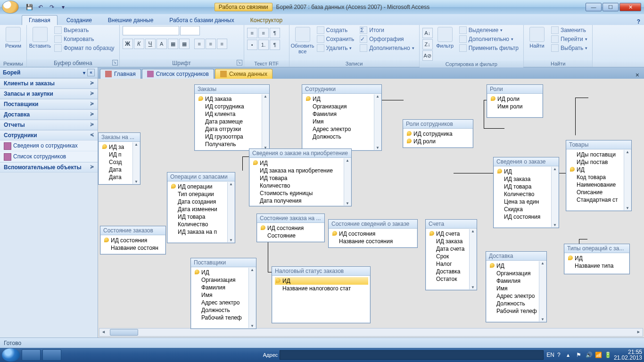 This screenshot has width=644, height=362. Describe the element at coordinates (570, 48) in the screenshot. I see `select-button: Выбрать▾` at that location.